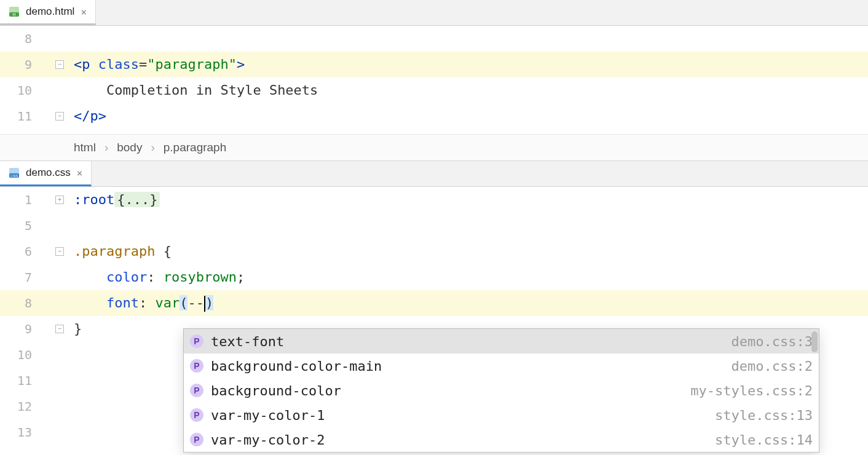 This screenshot has height=455, width=868. Describe the element at coordinates (434, 148) in the screenshot. I see `breadcrumb: html › body › p.paragraph` at that location.